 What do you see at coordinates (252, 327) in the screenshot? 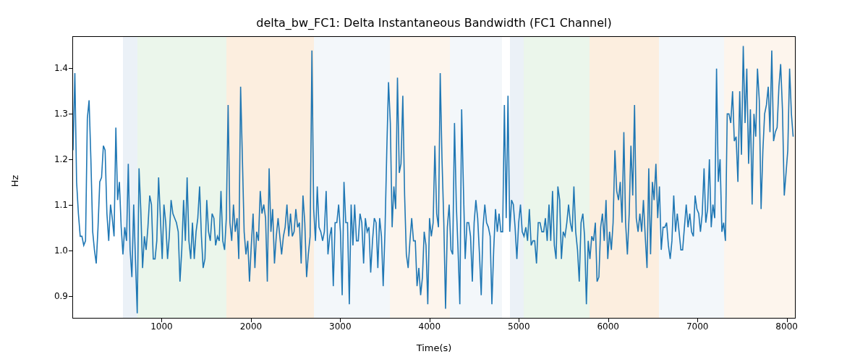
I see `x-tick-label: 2000` at bounding box center [252, 327].